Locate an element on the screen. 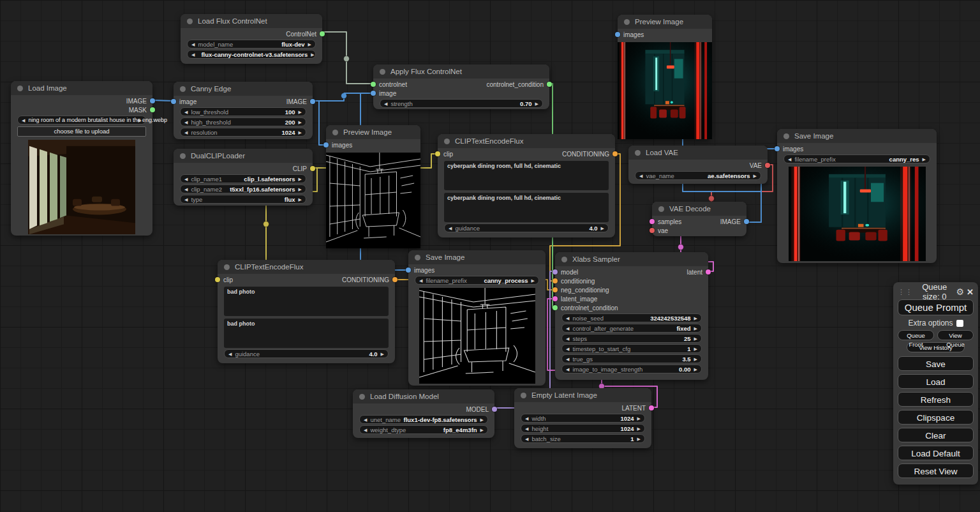 This screenshot has height=512, width=980. save-button: Save is located at coordinates (935, 364).